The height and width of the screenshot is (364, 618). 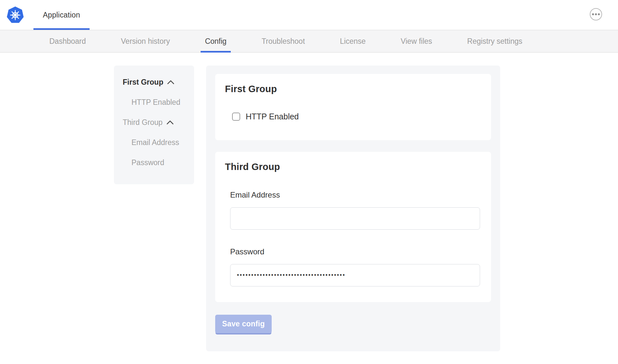 What do you see at coordinates (62, 15) in the screenshot?
I see `app-tab-application: Application` at bounding box center [62, 15].